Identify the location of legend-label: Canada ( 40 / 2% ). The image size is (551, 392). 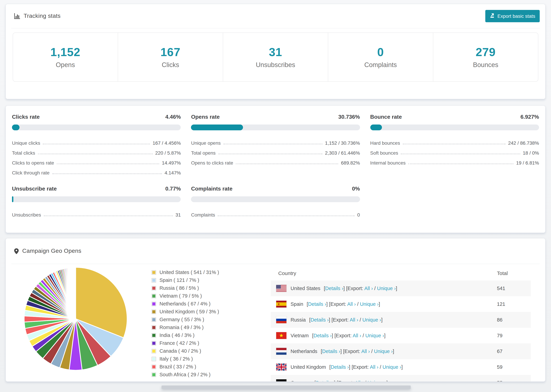
(180, 351).